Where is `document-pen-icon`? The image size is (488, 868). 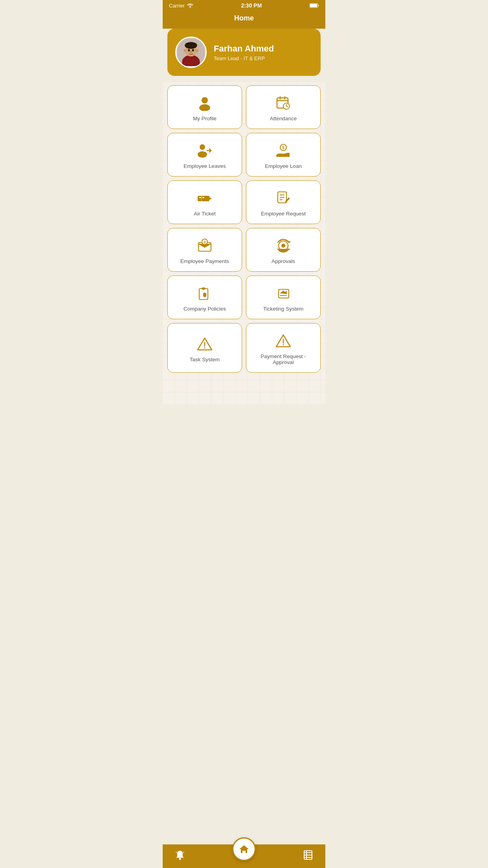
document-pen-icon is located at coordinates (283, 198).